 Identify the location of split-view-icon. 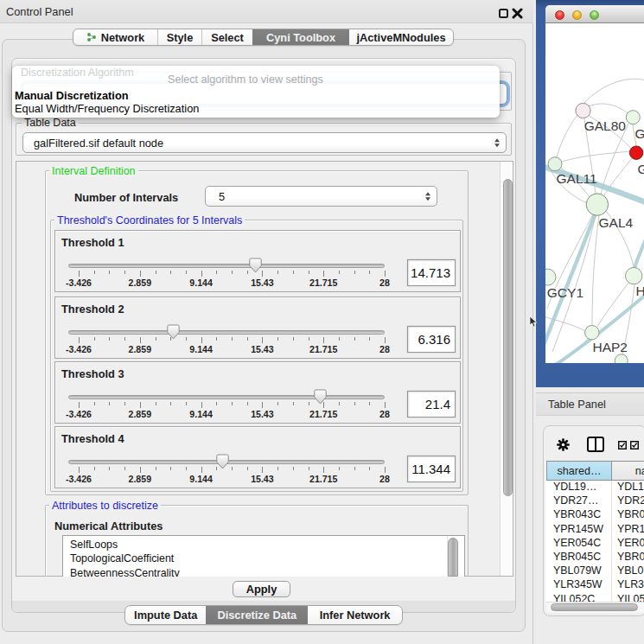
(596, 444).